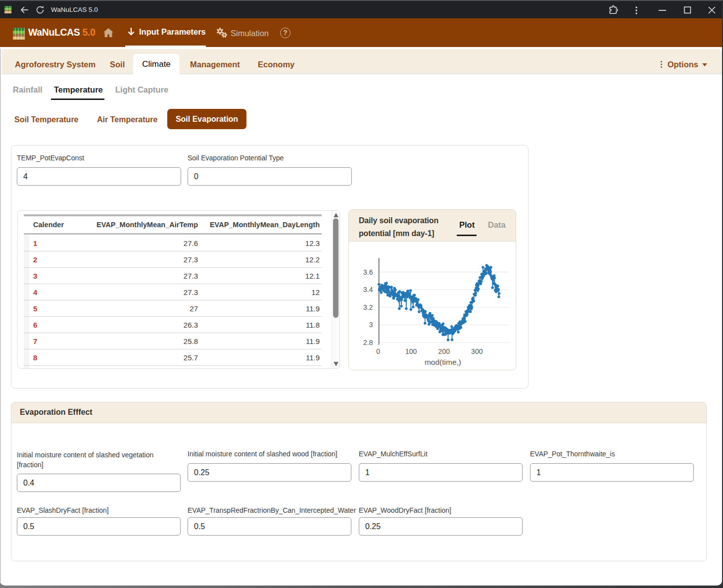 The width and height of the screenshot is (723, 588). What do you see at coordinates (477, 351) in the screenshot?
I see `svg-text: 300` at bounding box center [477, 351].